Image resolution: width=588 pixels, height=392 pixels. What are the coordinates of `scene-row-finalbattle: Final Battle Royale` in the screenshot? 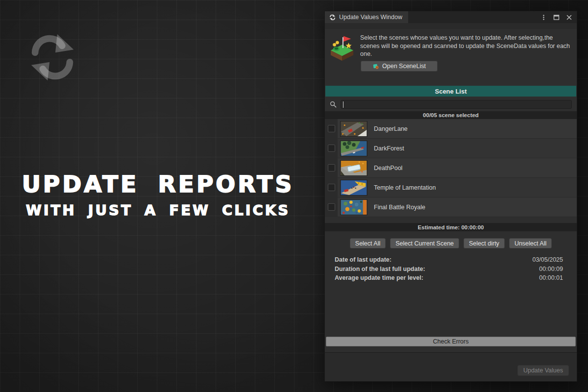 It's located at (451, 207).